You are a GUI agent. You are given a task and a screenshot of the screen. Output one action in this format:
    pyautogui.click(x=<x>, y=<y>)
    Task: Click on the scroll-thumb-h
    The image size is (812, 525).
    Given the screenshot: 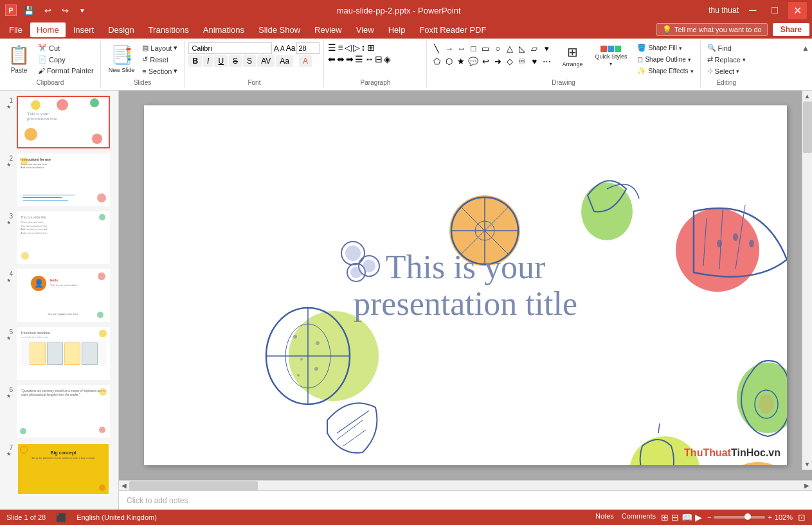 What is the action you would take?
    pyautogui.click(x=194, y=486)
    